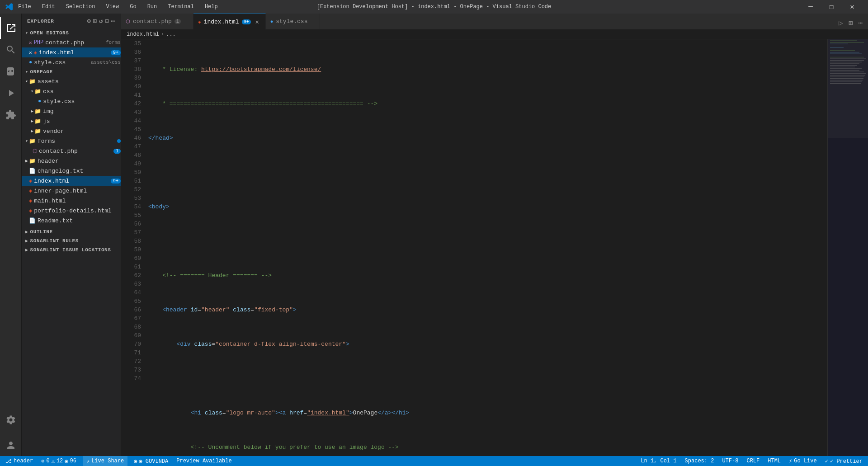  Describe the element at coordinates (848, 248) in the screenshot. I see `minimap` at that location.